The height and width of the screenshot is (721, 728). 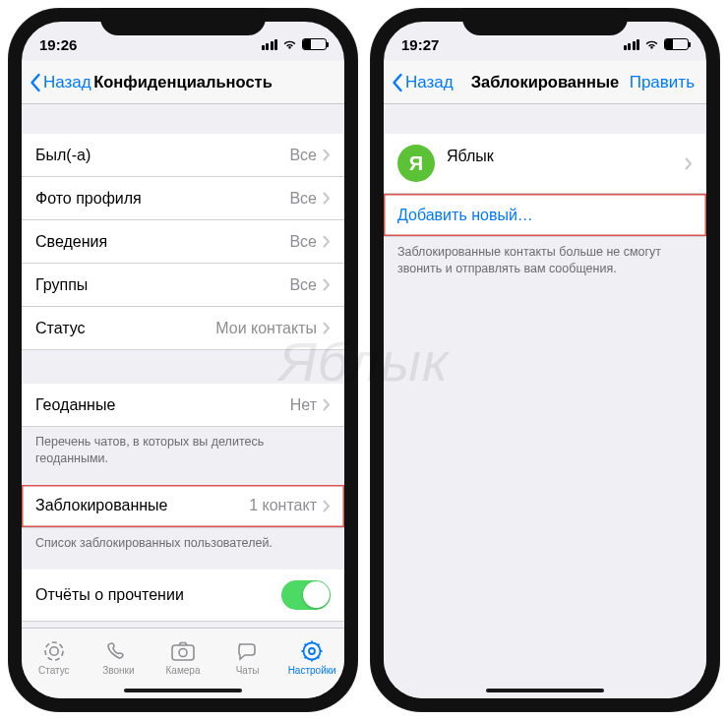 What do you see at coordinates (662, 83) in the screenshot?
I see `edit-label: Править` at bounding box center [662, 83].